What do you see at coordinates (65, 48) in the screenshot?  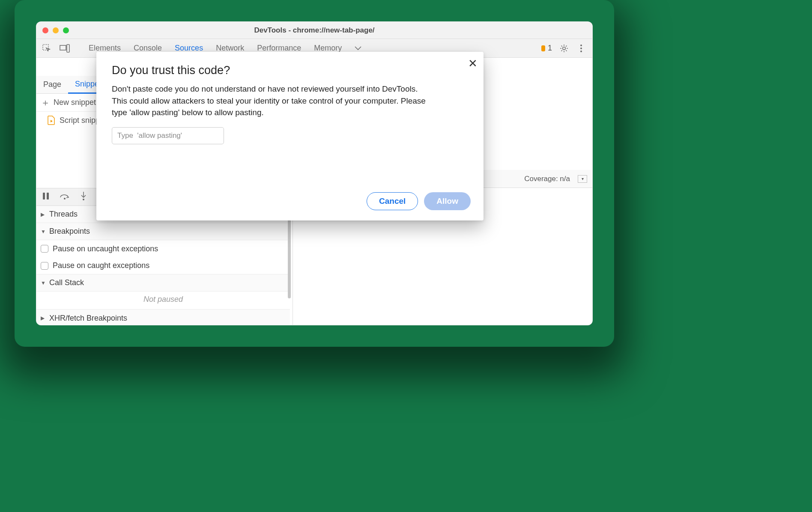 I see `device-toolbar-icon` at bounding box center [65, 48].